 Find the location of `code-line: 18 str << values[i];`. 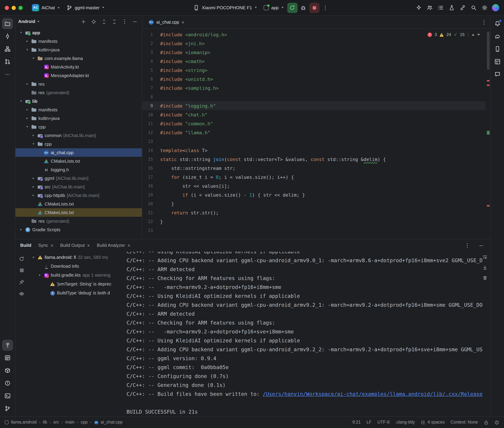

code-line: 18 str << values[i]; is located at coordinates (314, 186).